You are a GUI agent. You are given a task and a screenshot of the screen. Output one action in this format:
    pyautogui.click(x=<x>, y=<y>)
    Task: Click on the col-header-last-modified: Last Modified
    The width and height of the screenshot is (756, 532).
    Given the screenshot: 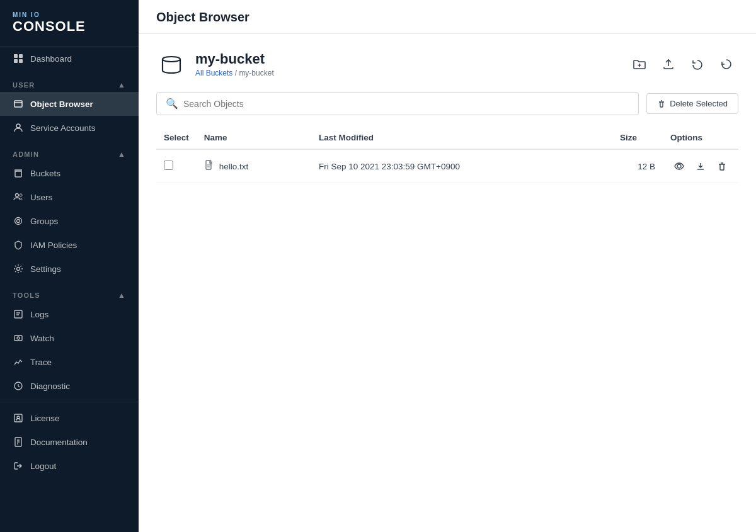 What is the action you would take?
    pyautogui.click(x=462, y=138)
    